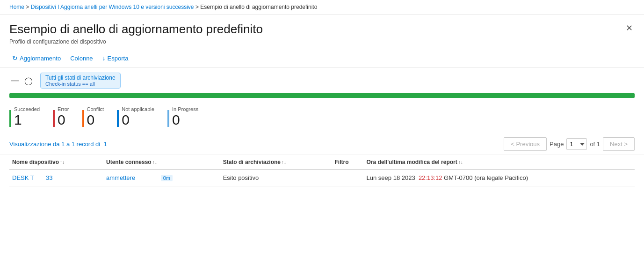  What do you see at coordinates (322, 96) in the screenshot?
I see `progress-bar` at bounding box center [322, 96].